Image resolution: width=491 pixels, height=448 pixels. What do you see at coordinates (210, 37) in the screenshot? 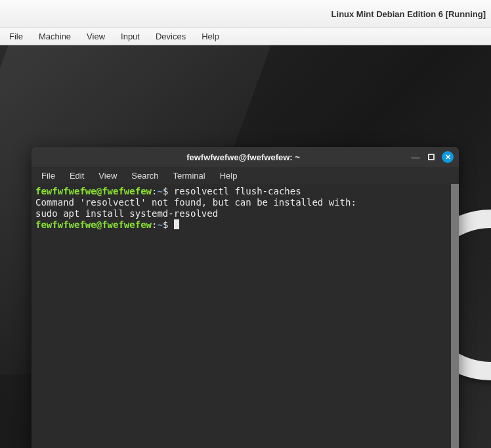
I see `vm-menu-help: Help` at bounding box center [210, 37].